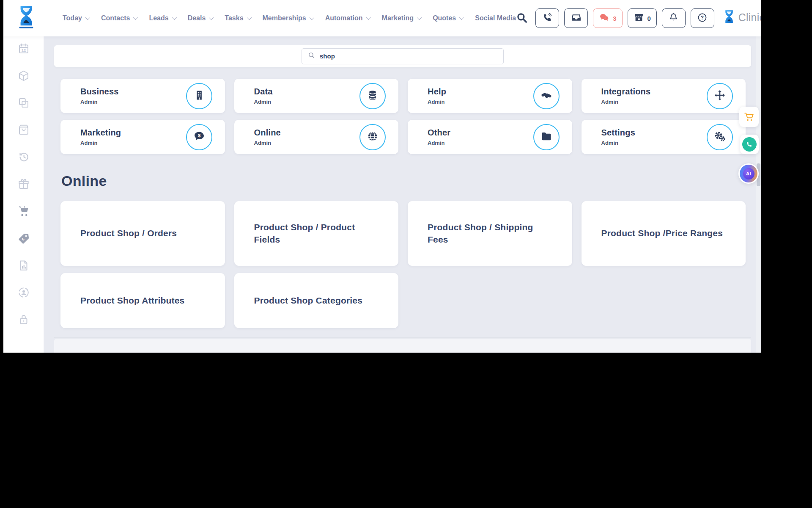 The height and width of the screenshot is (508, 812). What do you see at coordinates (702, 18) in the screenshot?
I see `help-button: ?` at bounding box center [702, 18].